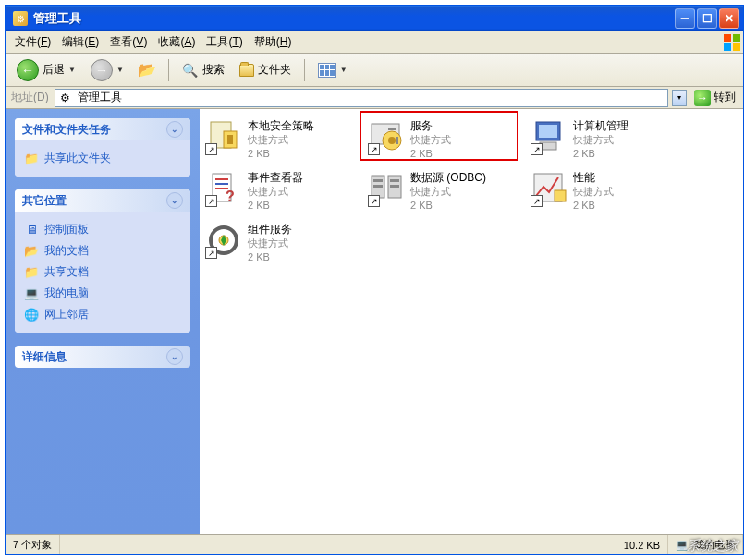  What do you see at coordinates (714, 545) in the screenshot?
I see `status-zone-label: 我的电脑` at bounding box center [714, 545].